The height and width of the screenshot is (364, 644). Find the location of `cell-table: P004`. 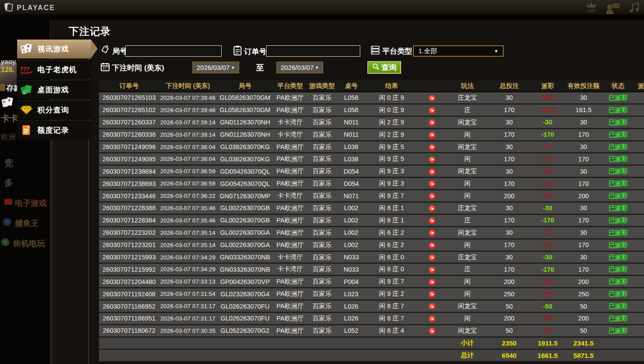

cell-table: P004 is located at coordinates (351, 282).